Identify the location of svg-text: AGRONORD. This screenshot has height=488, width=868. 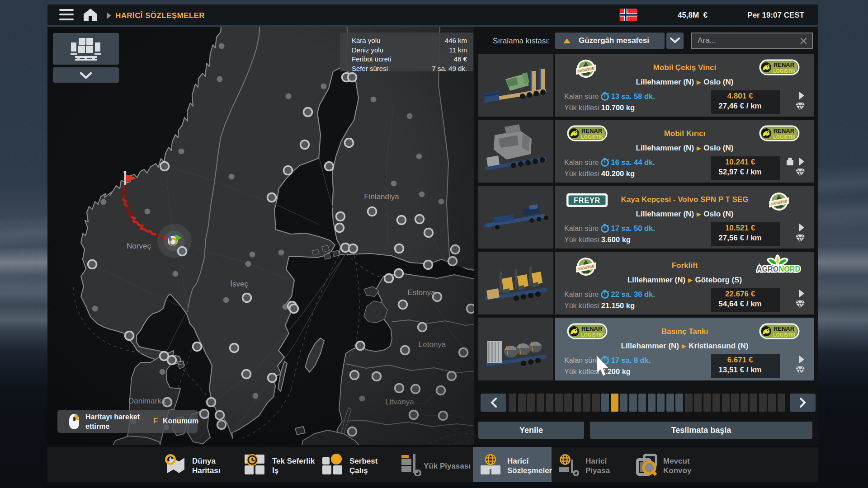
(778, 269).